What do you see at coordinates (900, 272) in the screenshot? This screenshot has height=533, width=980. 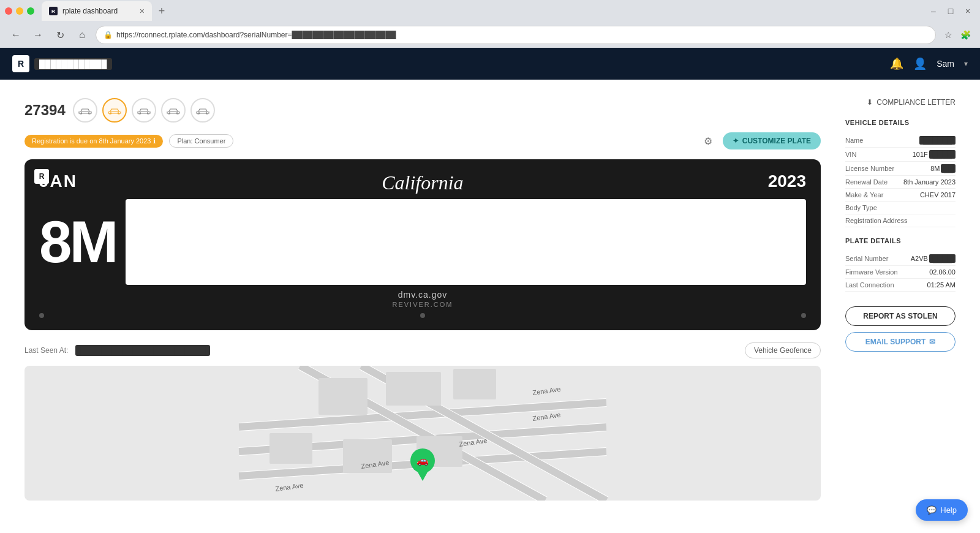 I see `detail-row-firmware: Firmware Version 02.06.00` at bounding box center [900, 272].